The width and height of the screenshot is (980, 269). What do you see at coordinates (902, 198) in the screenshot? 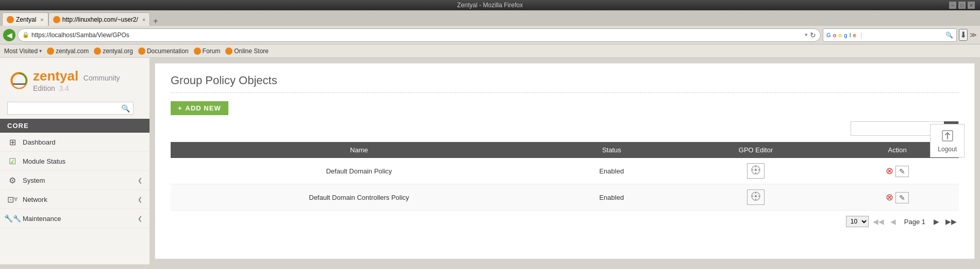
I see `row-2-edit-button: ✎` at bounding box center [902, 198].